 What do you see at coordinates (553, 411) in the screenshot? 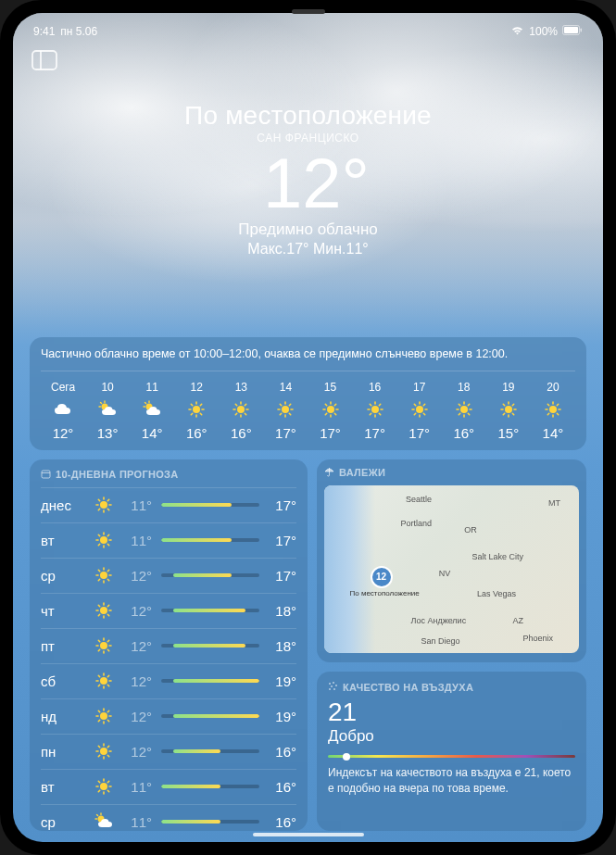
I see `hourly-item: 2014°` at bounding box center [553, 411].